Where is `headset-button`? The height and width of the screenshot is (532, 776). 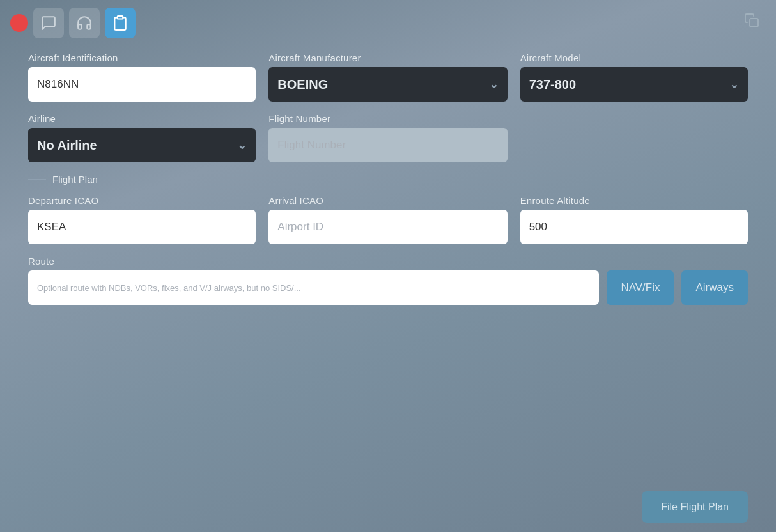 headset-button is located at coordinates (84, 23).